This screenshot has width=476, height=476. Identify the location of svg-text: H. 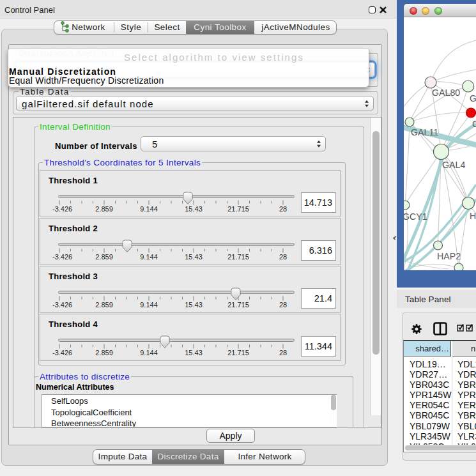
(473, 216).